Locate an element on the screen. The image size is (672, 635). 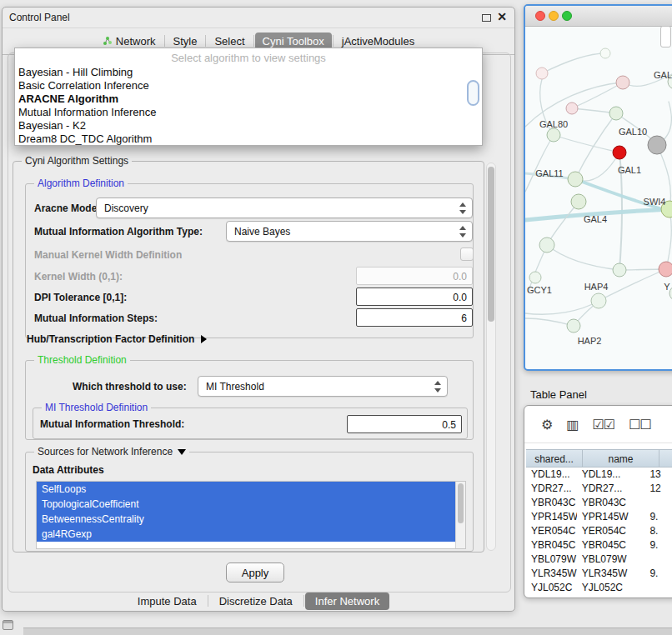
network-node-gal10 is located at coordinates (657, 145).